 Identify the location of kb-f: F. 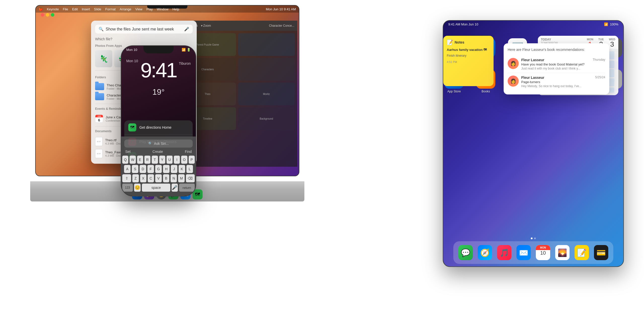
(151, 169).